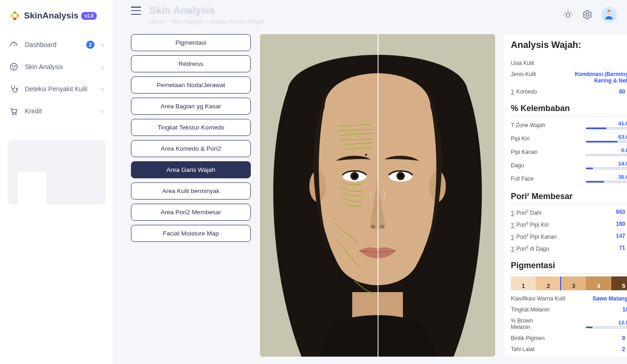  I want to click on sidebar-item-dashboard: Dashboard 2 ›, so click(56, 45).